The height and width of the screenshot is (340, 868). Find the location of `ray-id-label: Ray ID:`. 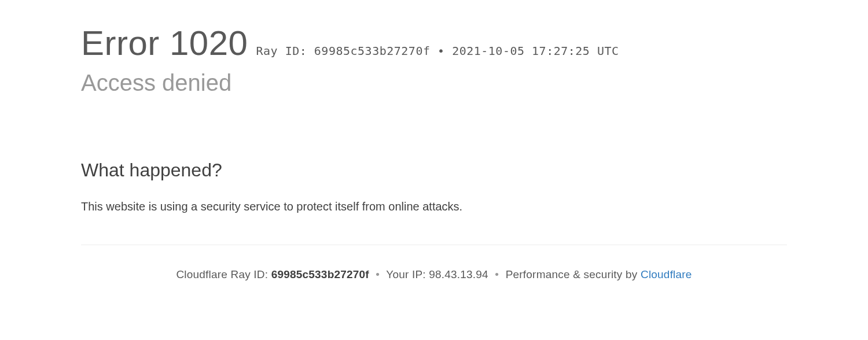

ray-id-label: Ray ID: is located at coordinates (281, 51).